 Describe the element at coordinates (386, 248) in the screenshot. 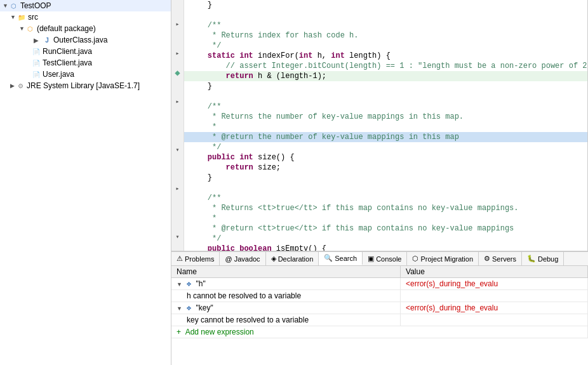

I see `code-line-25: public boolean isEmpty() {` at that location.